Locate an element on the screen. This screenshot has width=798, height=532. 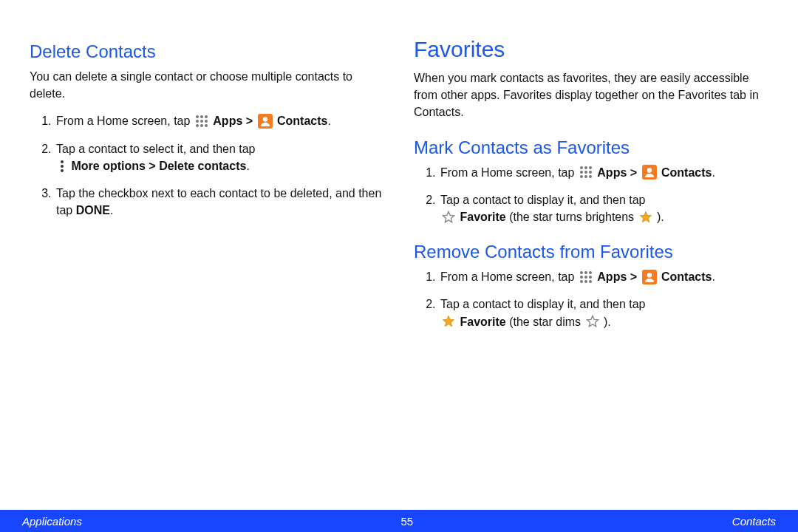
more-options-icon is located at coordinates (62, 166).